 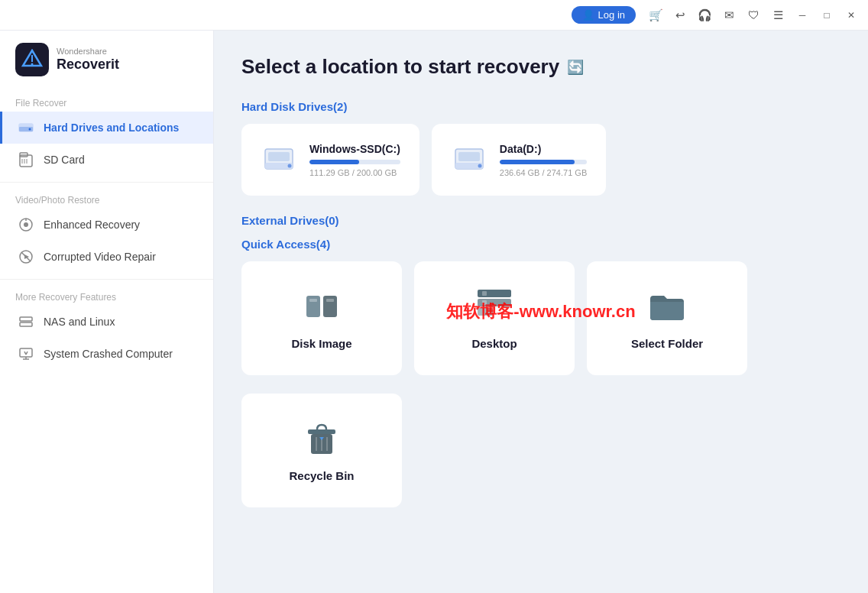 I want to click on hard-drives-row: Windows-SSD(C:) 111.29 GB / 200.00 GB, so click(x=541, y=160).